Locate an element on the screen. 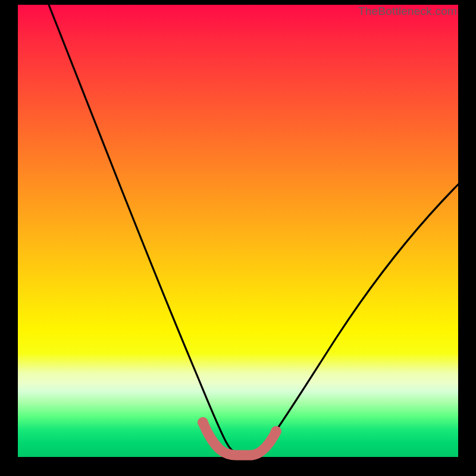 The image size is (476, 476). bottom-highlight-path is located at coordinates (239, 439).